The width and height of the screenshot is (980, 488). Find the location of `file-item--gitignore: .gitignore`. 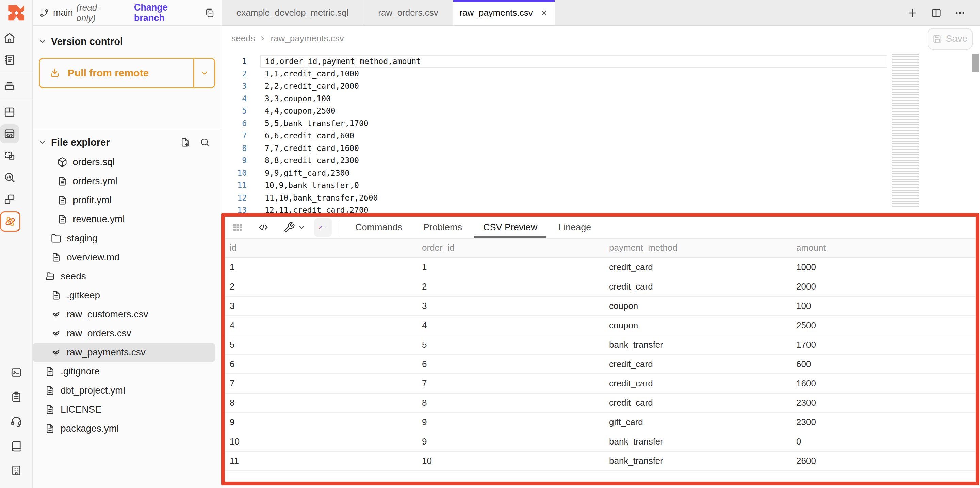

file-item--gitignore: .gitignore is located at coordinates (124, 371).